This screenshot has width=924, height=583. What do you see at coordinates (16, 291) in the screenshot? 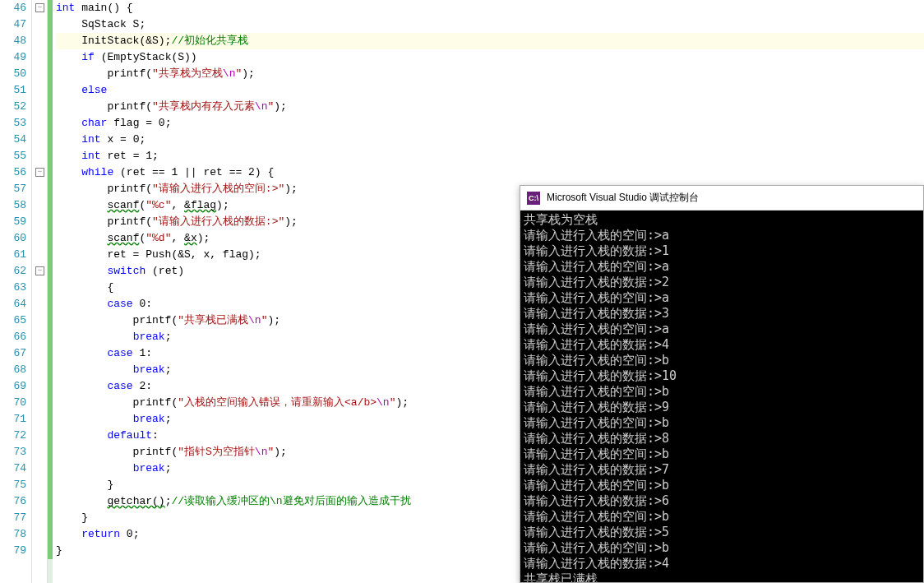
I see `line-number-gutter: 4647484950515253545556575859606162636465…` at bounding box center [16, 291].